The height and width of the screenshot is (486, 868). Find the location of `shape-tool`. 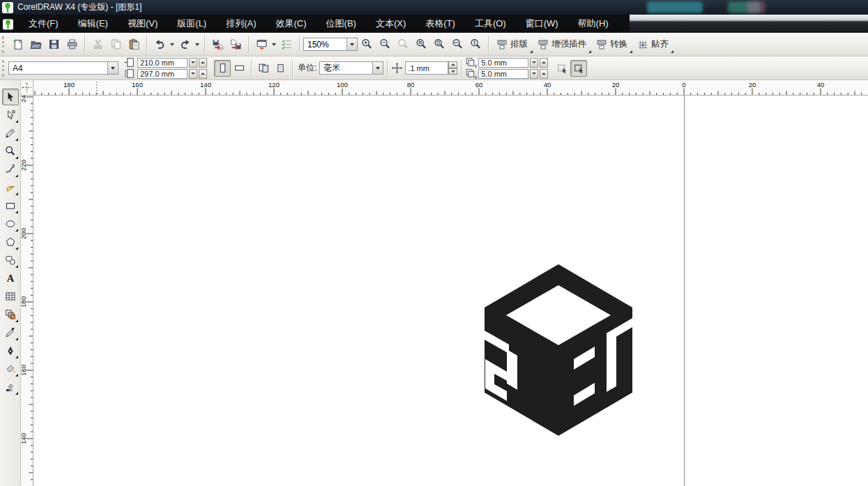

shape-tool is located at coordinates (10, 115).